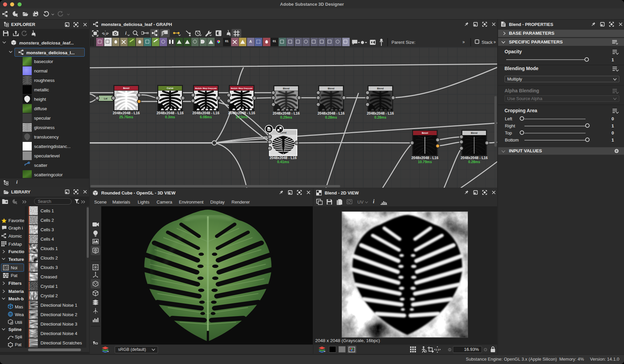 This screenshot has width=624, height=364. Describe the element at coordinates (170, 117) in the screenshot. I see `svg-text: 0.3ms` at that location.